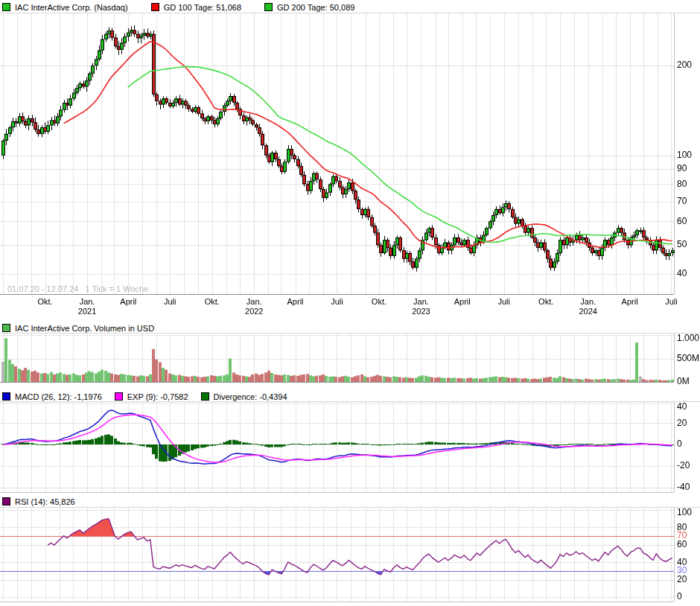 This screenshot has height=606, width=700. Describe the element at coordinates (71, 7) in the screenshot. I see `price-legend-series-label: IAC InterActive Corp. (Nasdaq)` at that location.